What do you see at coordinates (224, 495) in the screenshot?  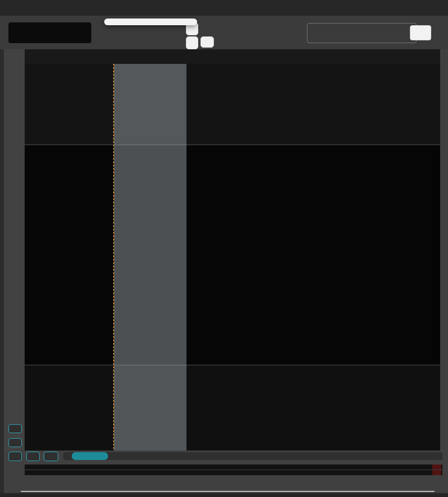 I see `bottom-strip` at bounding box center [224, 495].